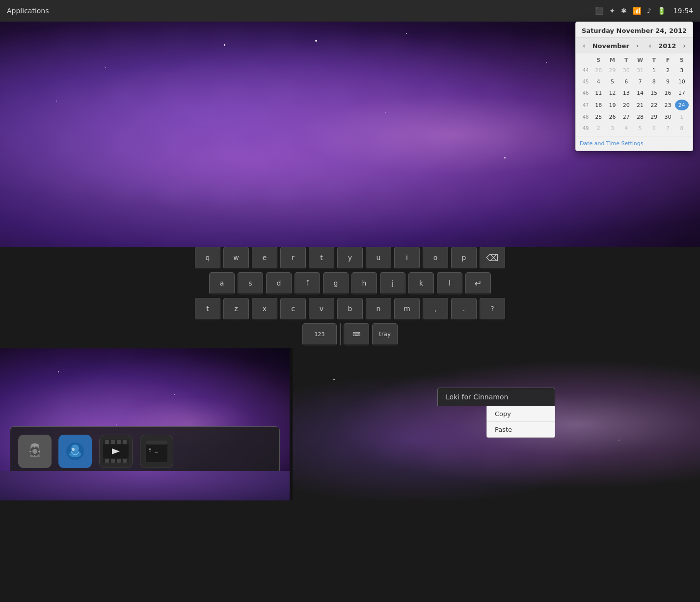 This screenshot has width=700, height=602. Describe the element at coordinates (654, 117) in the screenshot. I see `cal-day-29: 29` at that location.